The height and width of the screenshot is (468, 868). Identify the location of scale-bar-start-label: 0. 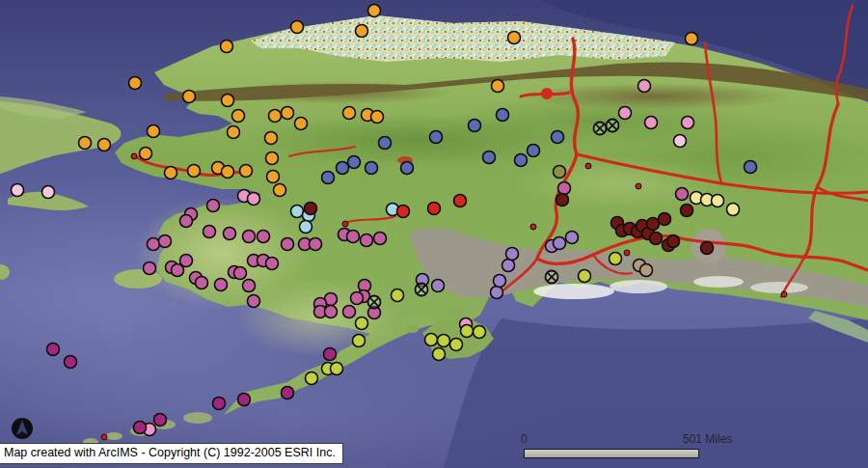
(525, 439).